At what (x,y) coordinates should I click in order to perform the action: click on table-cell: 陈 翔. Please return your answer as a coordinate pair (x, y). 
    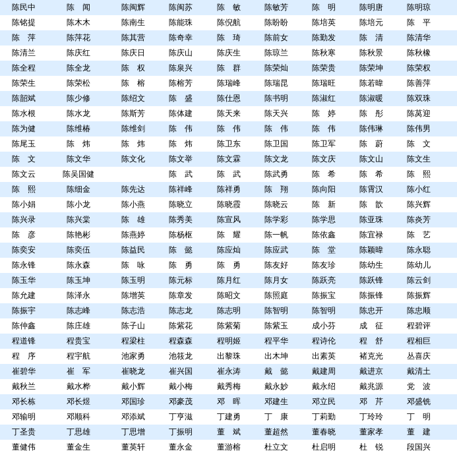
    Looking at the image, I should click on (276, 190).